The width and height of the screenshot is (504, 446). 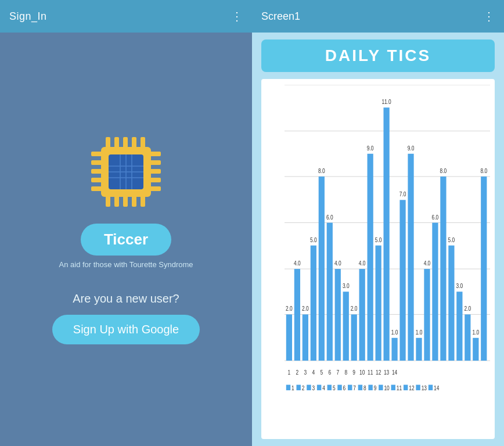 I want to click on right-menu-icon: ⋮, so click(x=489, y=16).